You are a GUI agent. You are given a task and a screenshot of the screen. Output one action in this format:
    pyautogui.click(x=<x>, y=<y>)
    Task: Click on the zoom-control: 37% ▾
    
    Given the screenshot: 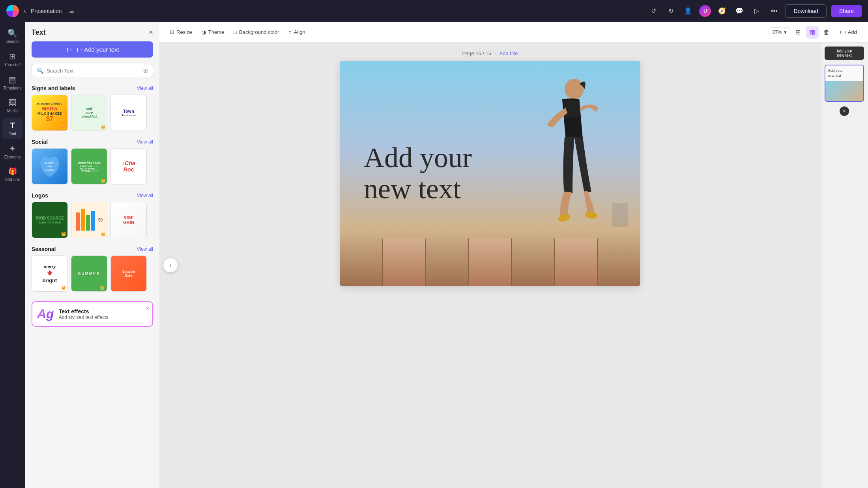 What is the action you would take?
    pyautogui.click(x=780, y=32)
    